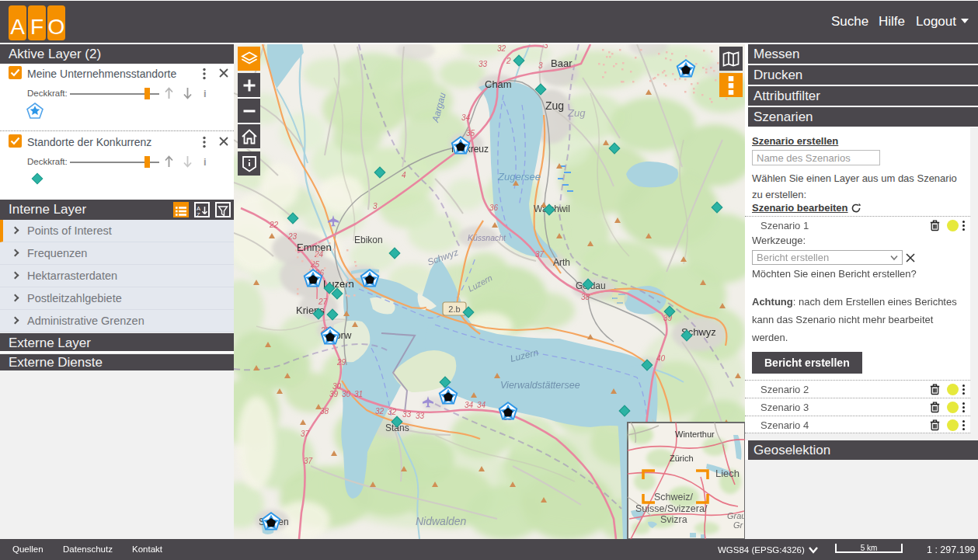 The width and height of the screenshot is (978, 560). Describe the element at coordinates (494, 208) in the screenshot. I see `svg-text: 36` at that location.